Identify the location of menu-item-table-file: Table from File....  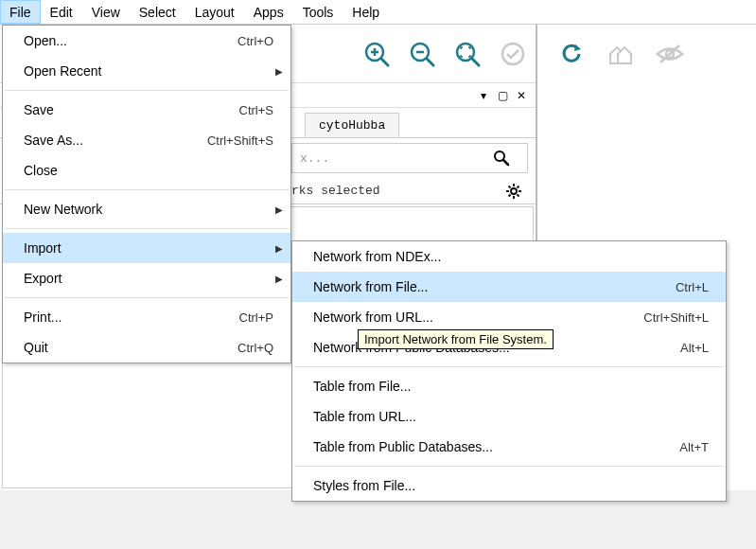
(509, 386).